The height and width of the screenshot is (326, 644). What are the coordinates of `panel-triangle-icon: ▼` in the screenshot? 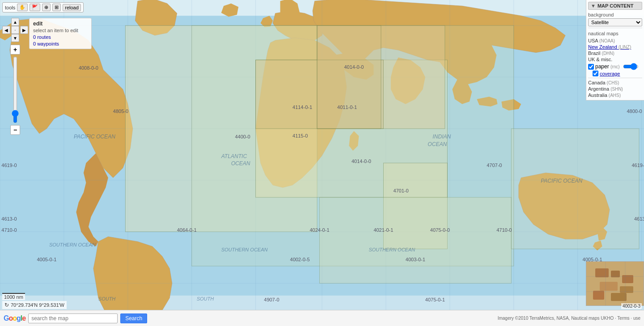 It's located at (593, 6).